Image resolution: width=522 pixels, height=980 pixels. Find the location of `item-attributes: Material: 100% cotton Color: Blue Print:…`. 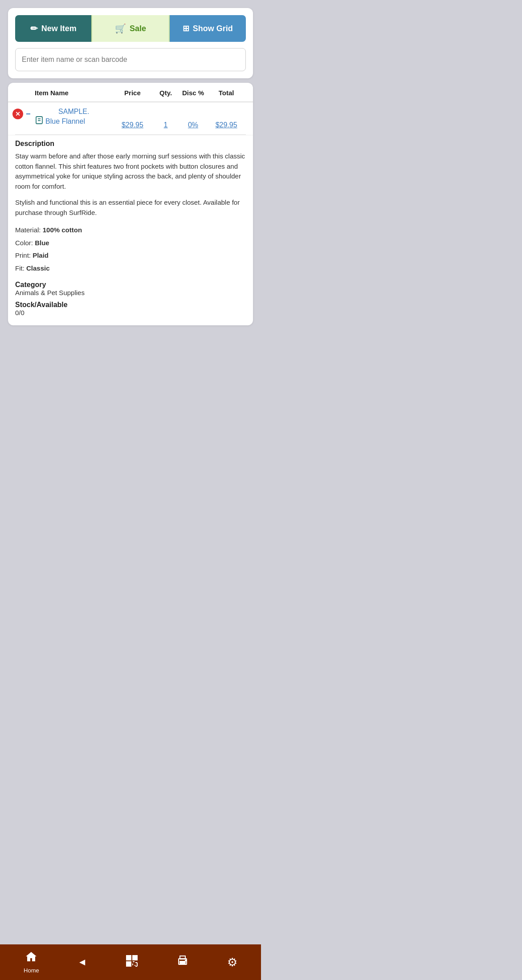

item-attributes: Material: 100% cotton Color: Blue Print:… is located at coordinates (130, 249).